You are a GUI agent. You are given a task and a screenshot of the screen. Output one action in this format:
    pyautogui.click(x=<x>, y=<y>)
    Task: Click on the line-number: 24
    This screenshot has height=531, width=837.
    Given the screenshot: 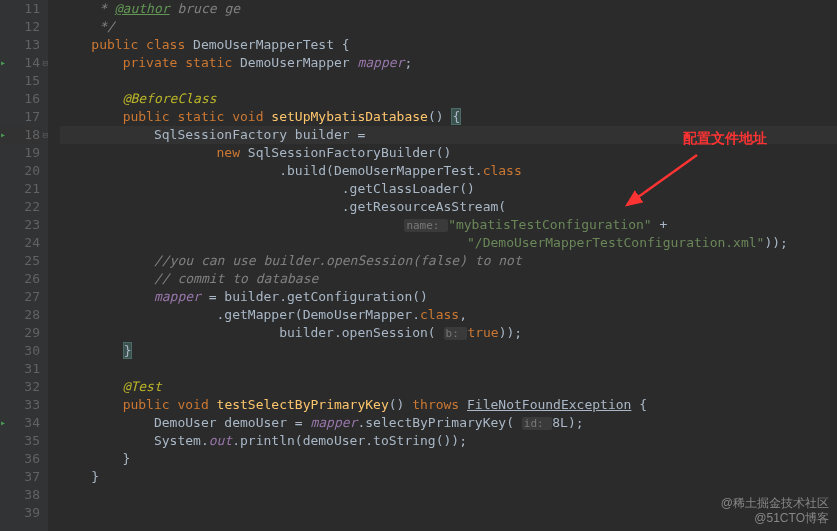 What is the action you would take?
    pyautogui.click(x=20, y=243)
    